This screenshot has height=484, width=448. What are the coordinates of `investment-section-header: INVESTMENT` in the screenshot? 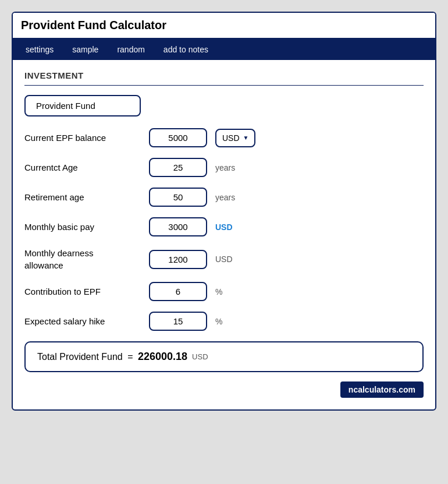 It's located at (224, 78).